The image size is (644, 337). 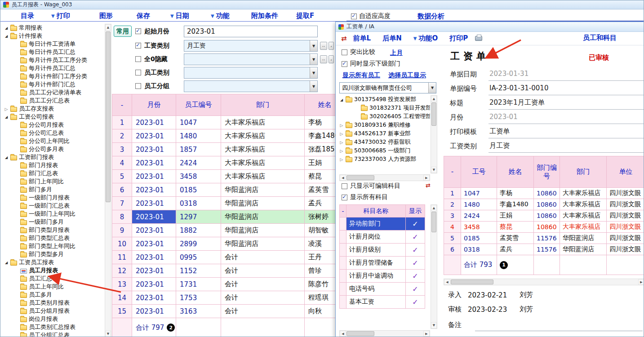 What do you see at coordinates (229, 231) in the screenshot?
I see `table-row: 9 2023-01 1882 华阳蓝润店 胡智敏` at bounding box center [229, 231].